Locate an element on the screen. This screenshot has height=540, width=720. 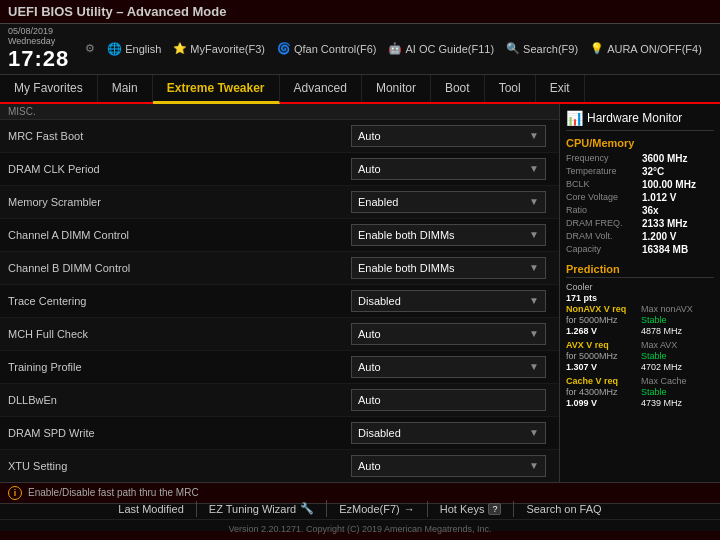
settings-gear-icon: ⚙ is located at coordinates (90, 48).